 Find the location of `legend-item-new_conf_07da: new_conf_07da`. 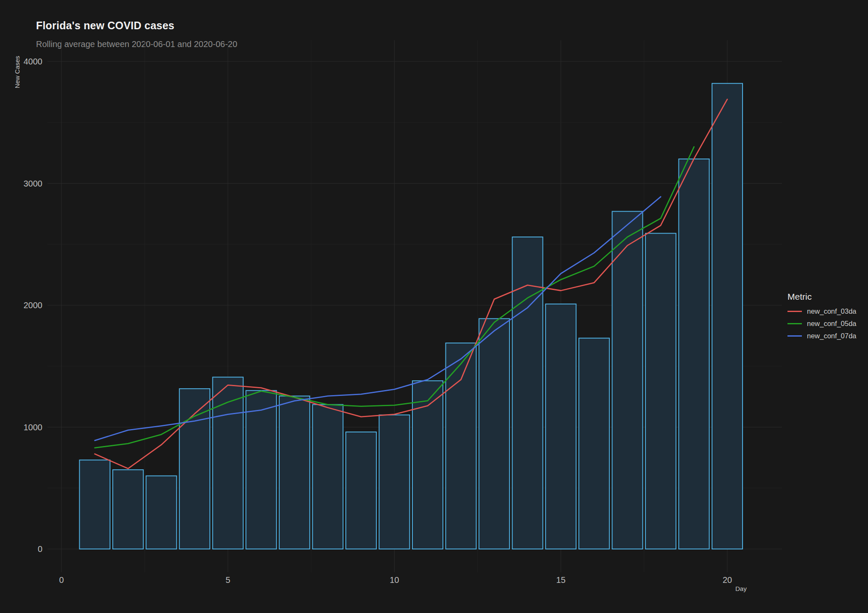

legend-item-new_conf_07da: new_conf_07da is located at coordinates (822, 336).